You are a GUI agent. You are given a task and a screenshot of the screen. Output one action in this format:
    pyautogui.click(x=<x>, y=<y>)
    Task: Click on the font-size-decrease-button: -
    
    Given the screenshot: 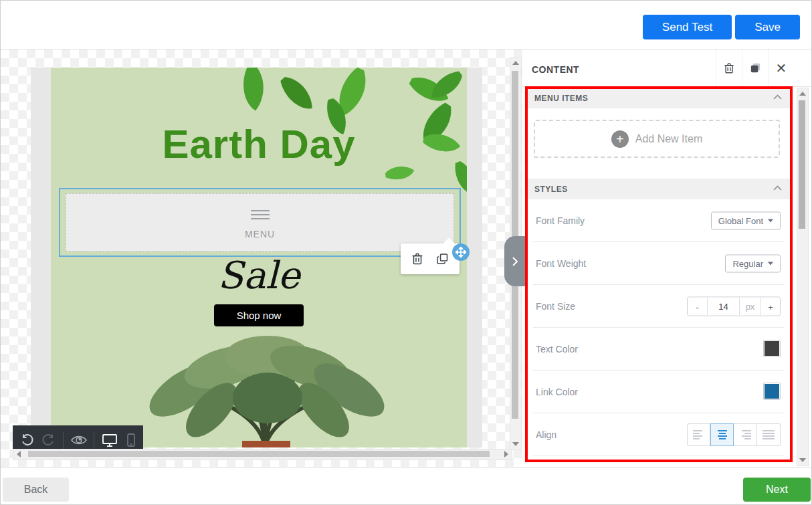 What is the action you would take?
    pyautogui.click(x=697, y=306)
    